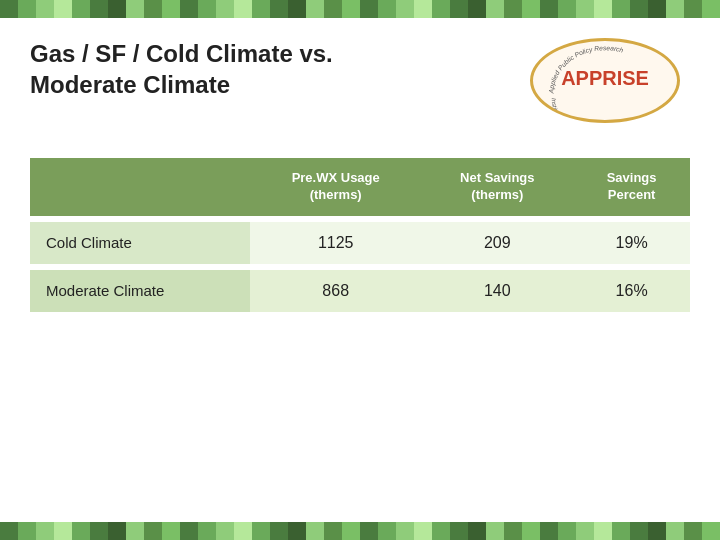  I want to click on svg-text:Institute for Study and Evalua: Institute for Study and Evaluation, so click(584, 109).